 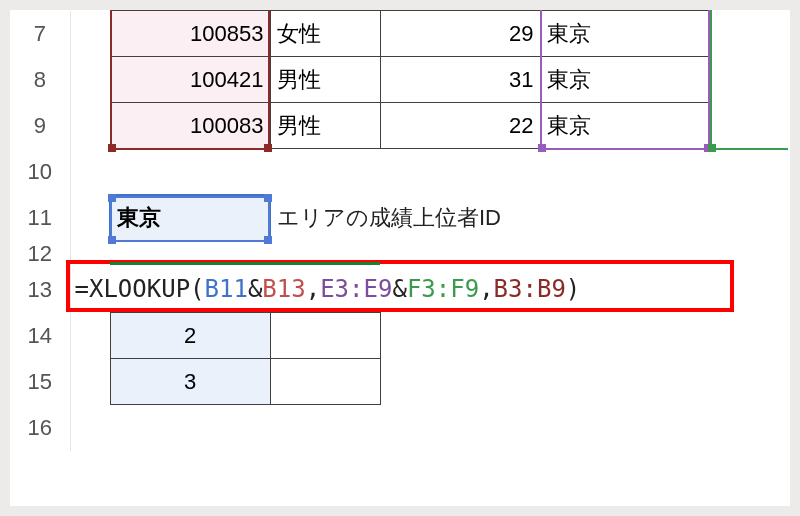 What do you see at coordinates (90, 172) in the screenshot?
I see `cell-A10` at bounding box center [90, 172].